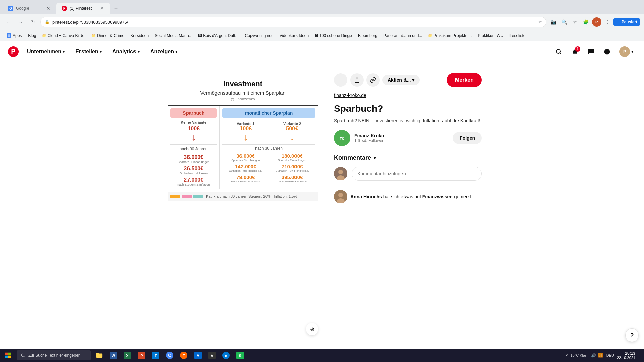 The image size is (644, 362). Describe the element at coordinates (316, 36) in the screenshot. I see `100-icon: 🅱` at that location.